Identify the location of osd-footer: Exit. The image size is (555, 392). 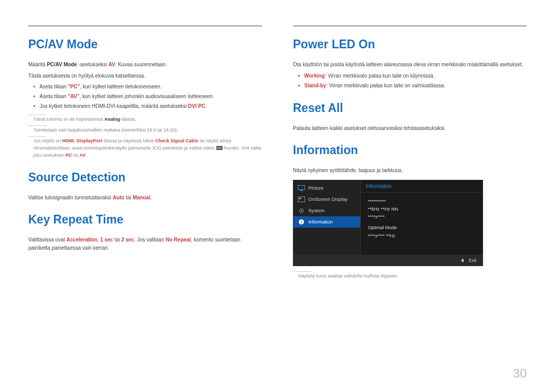
(388, 260).